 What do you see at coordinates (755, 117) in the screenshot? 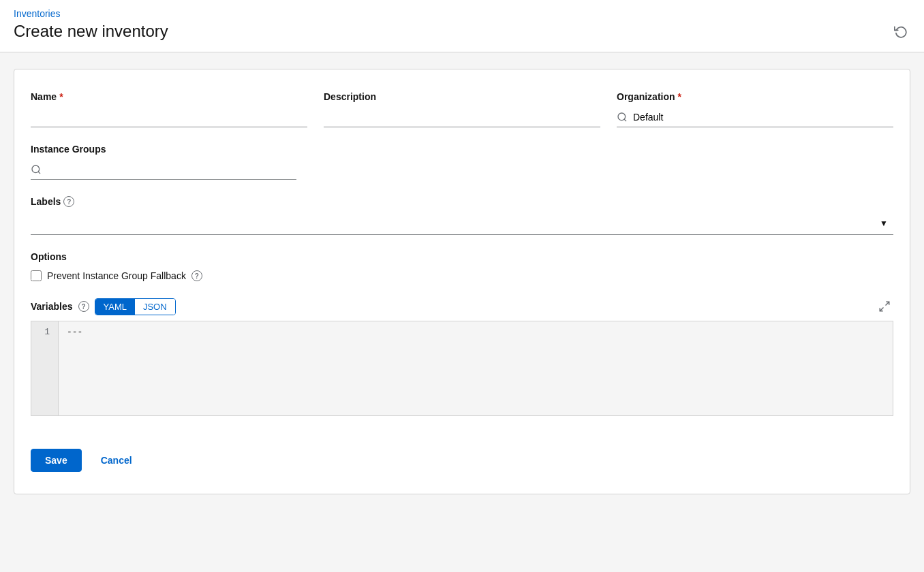
I see `org-input-wrapper` at bounding box center [755, 117].